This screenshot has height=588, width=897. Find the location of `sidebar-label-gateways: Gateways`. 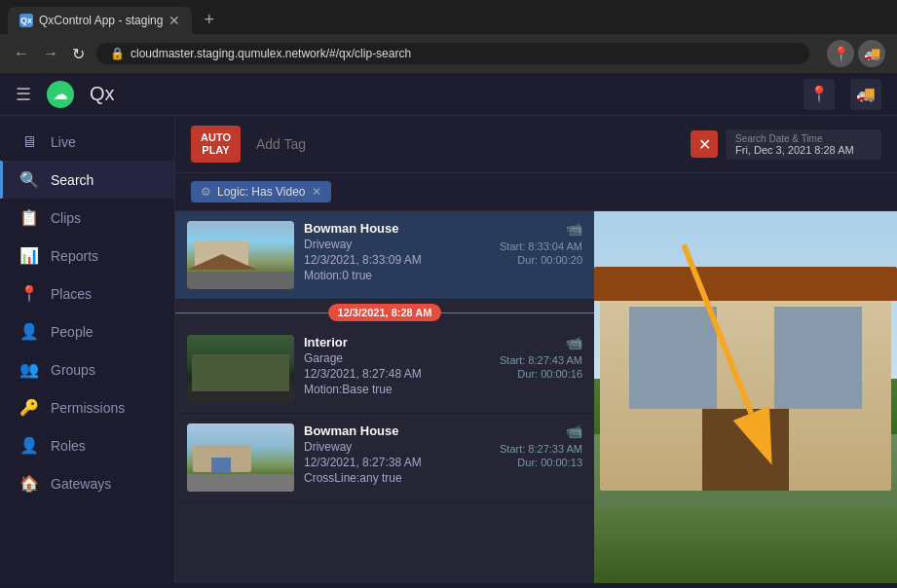

sidebar-label-gateways: Gateways is located at coordinates (81, 484).